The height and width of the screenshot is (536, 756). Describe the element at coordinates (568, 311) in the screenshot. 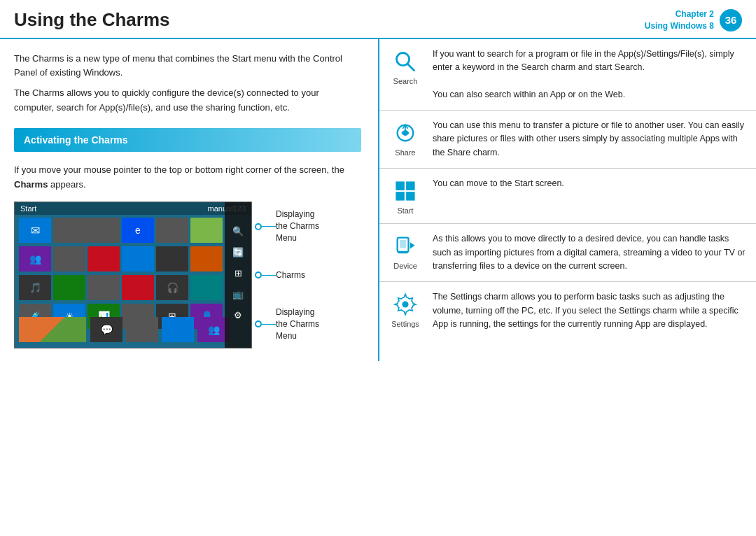

I see `charm-row-settings: Settings The Settings charm allows you t…` at that location.